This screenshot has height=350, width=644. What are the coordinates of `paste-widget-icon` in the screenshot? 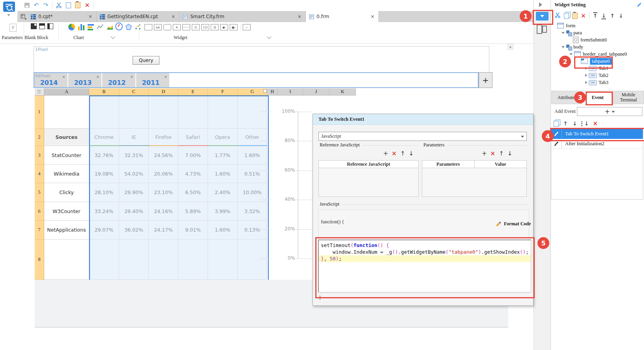 It's located at (575, 16).